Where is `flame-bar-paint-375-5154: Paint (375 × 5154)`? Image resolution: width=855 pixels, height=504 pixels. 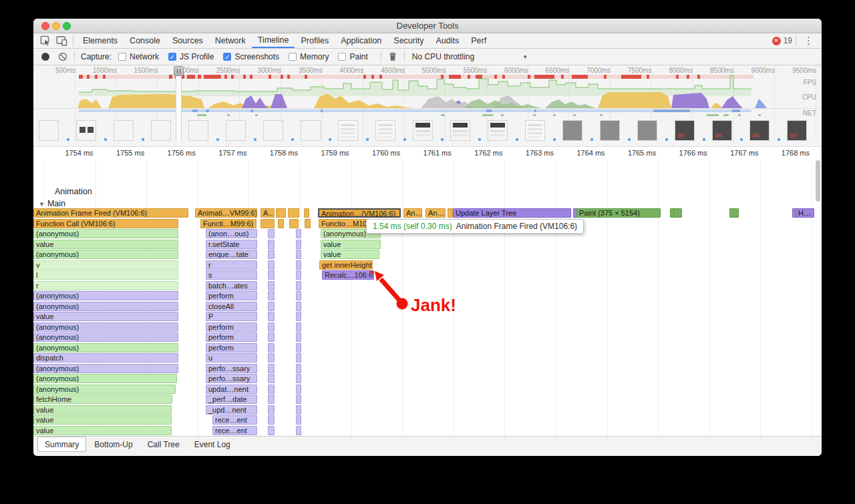
flame-bar-paint-375-5154: Paint (375 × 5154) is located at coordinates (619, 213).